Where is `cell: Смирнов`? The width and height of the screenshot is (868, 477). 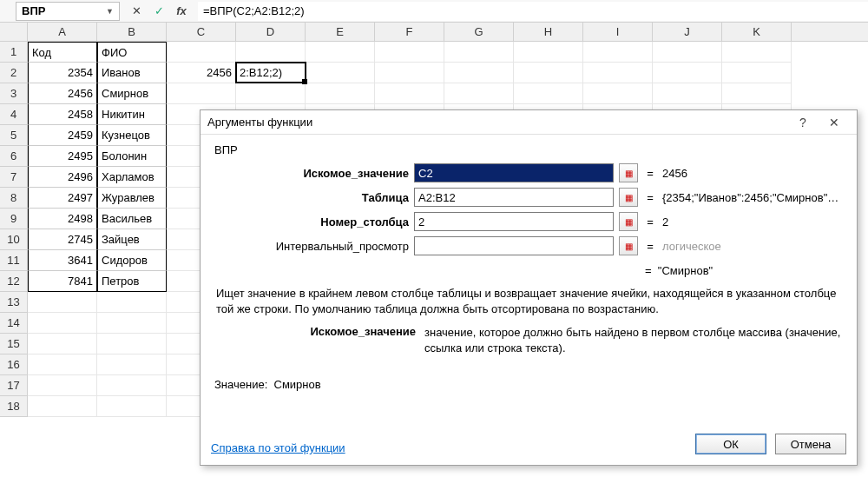
cell: Смирнов is located at coordinates (132, 94).